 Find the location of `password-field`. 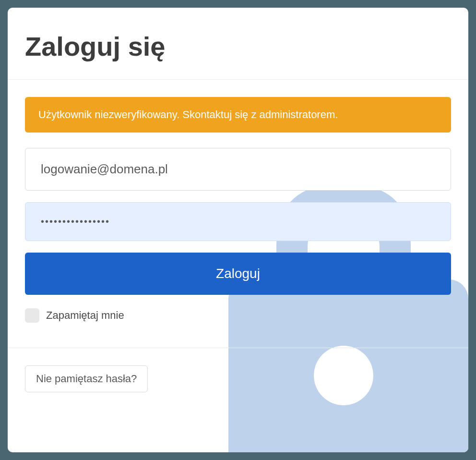

password-field is located at coordinates (238, 222).